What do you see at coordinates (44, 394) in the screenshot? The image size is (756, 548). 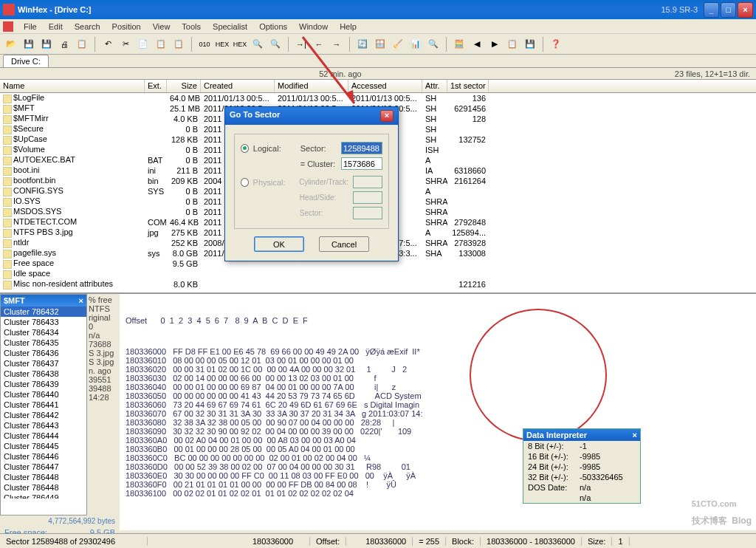 I see `cluster-item: Cluster 786440` at bounding box center [44, 394].